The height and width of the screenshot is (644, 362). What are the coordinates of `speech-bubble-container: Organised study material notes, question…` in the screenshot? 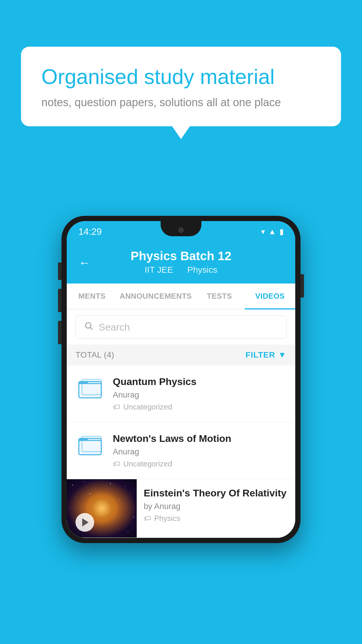 It's located at (181, 86).